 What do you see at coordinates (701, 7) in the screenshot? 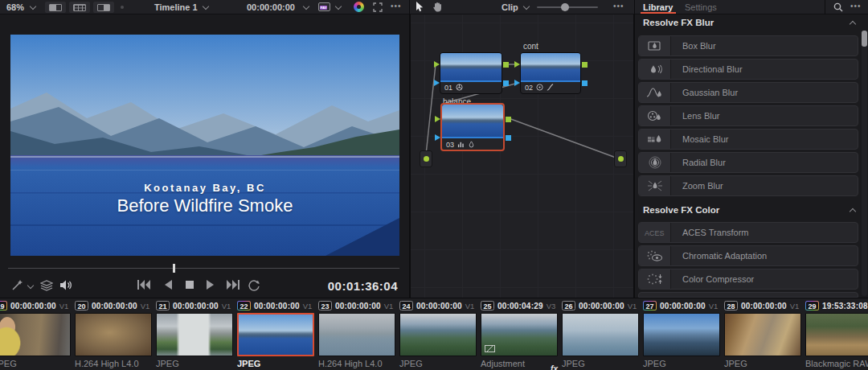
I see `tab-settings: Settings` at bounding box center [701, 7].